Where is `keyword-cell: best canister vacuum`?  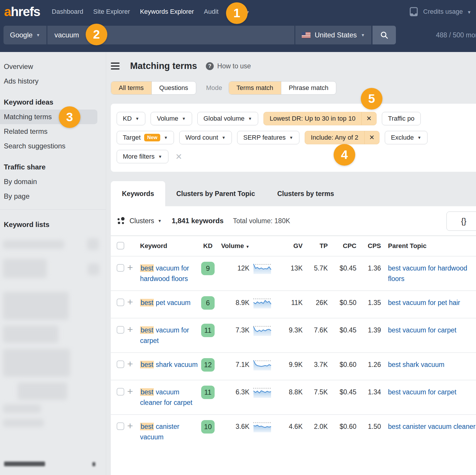
keyword-cell: best canister vacuum is located at coordinates (169, 432).